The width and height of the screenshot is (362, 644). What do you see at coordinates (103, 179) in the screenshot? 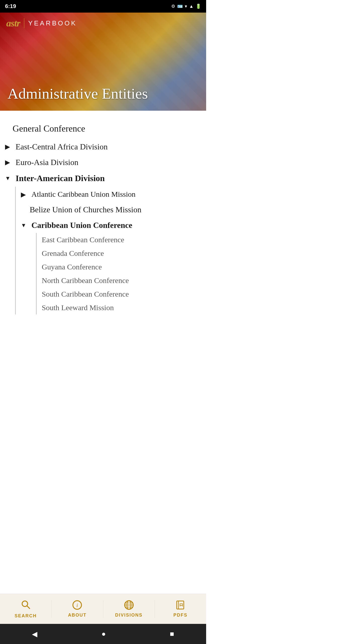
I see `inter-american-item: Inter-American Division` at bounding box center [103, 179].